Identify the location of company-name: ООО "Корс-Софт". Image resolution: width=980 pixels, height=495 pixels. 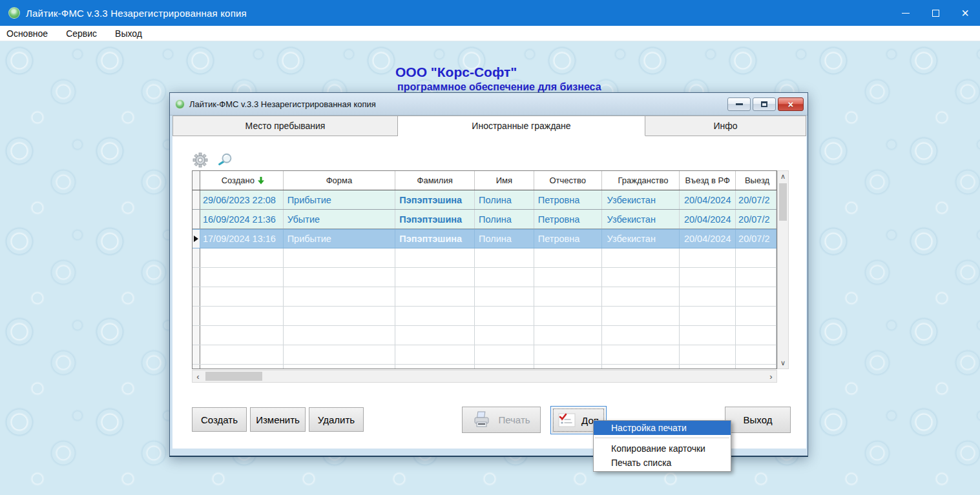
(456, 72).